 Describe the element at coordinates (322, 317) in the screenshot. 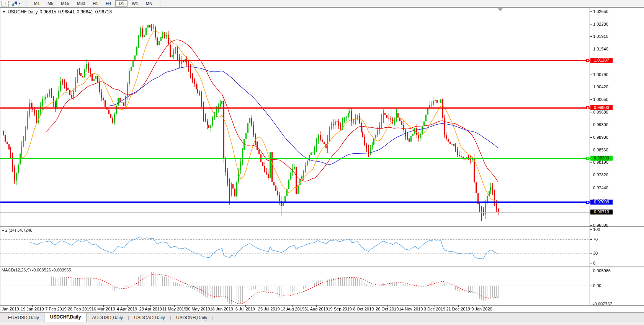

I see `chart-tab-bar: EURUSD,DailyUSDCHF,DailyAUDUSD,Daily|USD…` at that location.